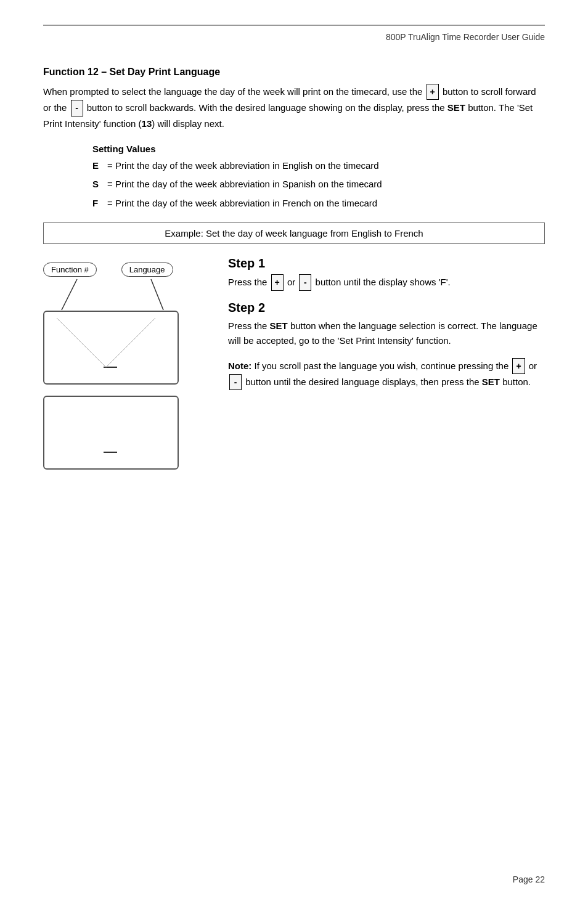  What do you see at coordinates (319, 177) in the screenshot?
I see `settings-block: Setting Values E = Print the day of the …` at bounding box center [319, 177].